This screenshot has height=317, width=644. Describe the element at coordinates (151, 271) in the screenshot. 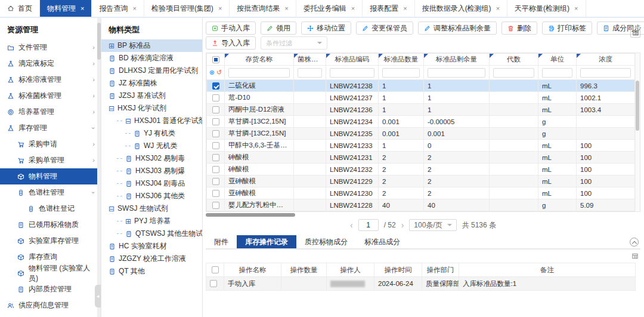

I see `tree-node-19: QT 其他` at that location.